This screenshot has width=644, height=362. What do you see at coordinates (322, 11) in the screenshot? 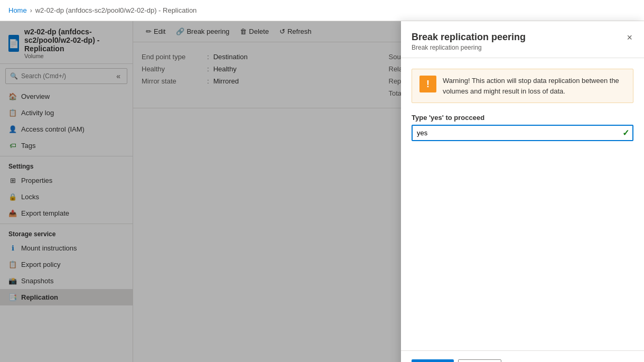
I see `top-bar: Home › w2-02-dp (anfdocs-sc2/pool0/w2-02…` at bounding box center [322, 11].